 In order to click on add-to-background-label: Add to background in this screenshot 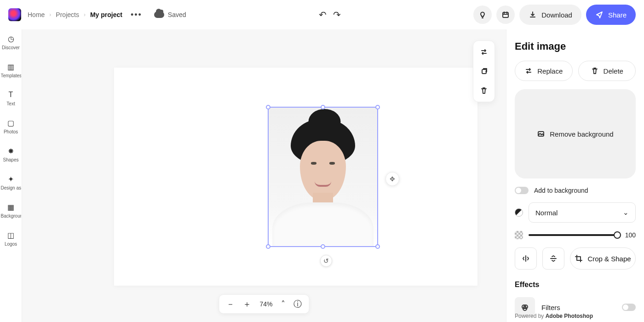, I will do `click(561, 190)`.